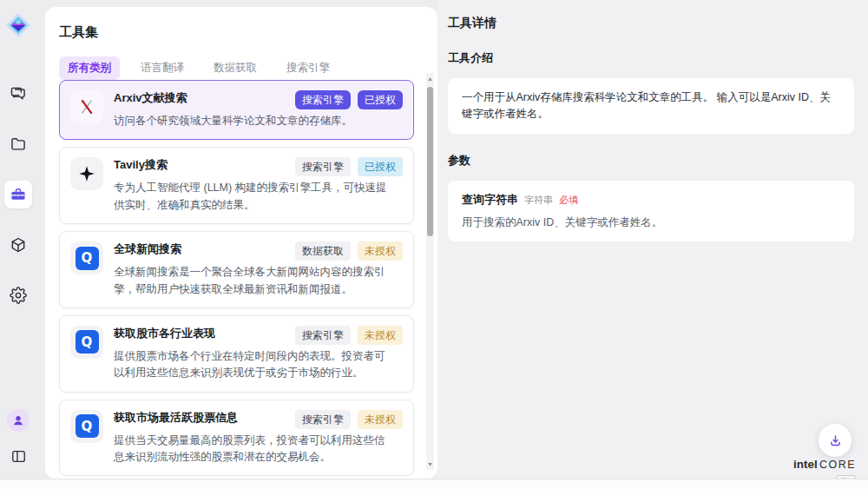  I want to click on core-wordmark: core, so click(838, 466).